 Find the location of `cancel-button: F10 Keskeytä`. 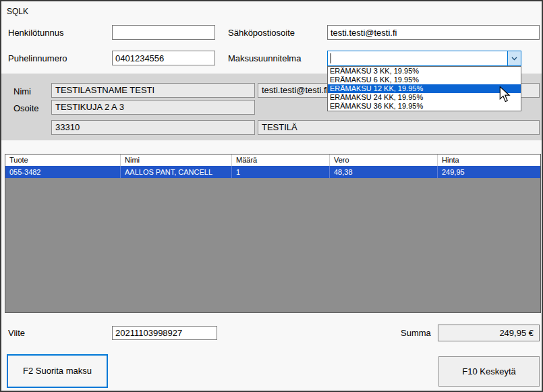

cancel-button: F10 Keskeytä is located at coordinates (489, 371).